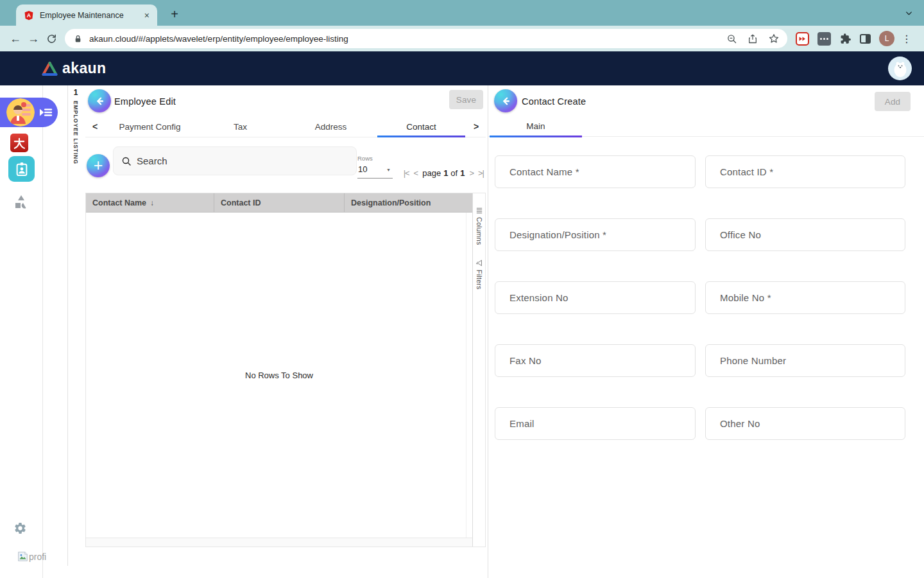 This screenshot has width=924, height=578. What do you see at coordinates (375, 170) in the screenshot?
I see `rows-value: 10 ▼` at bounding box center [375, 170].